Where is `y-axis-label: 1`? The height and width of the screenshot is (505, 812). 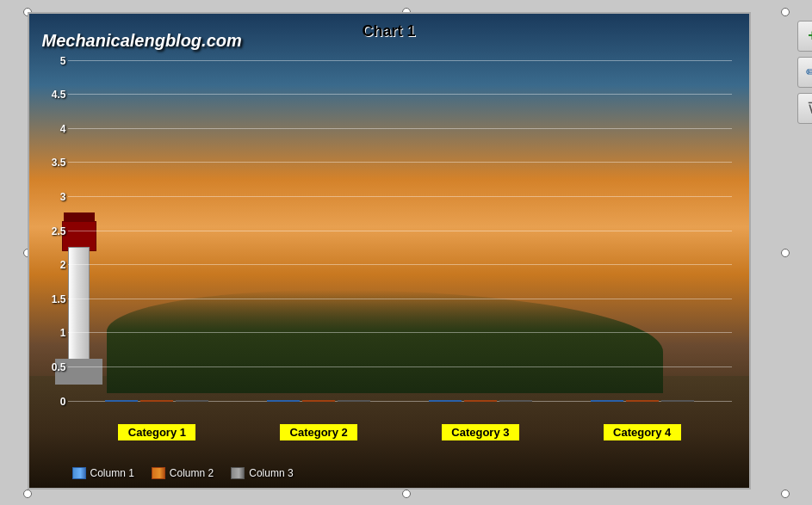
y-axis-label: 1 is located at coordinates (64, 333).